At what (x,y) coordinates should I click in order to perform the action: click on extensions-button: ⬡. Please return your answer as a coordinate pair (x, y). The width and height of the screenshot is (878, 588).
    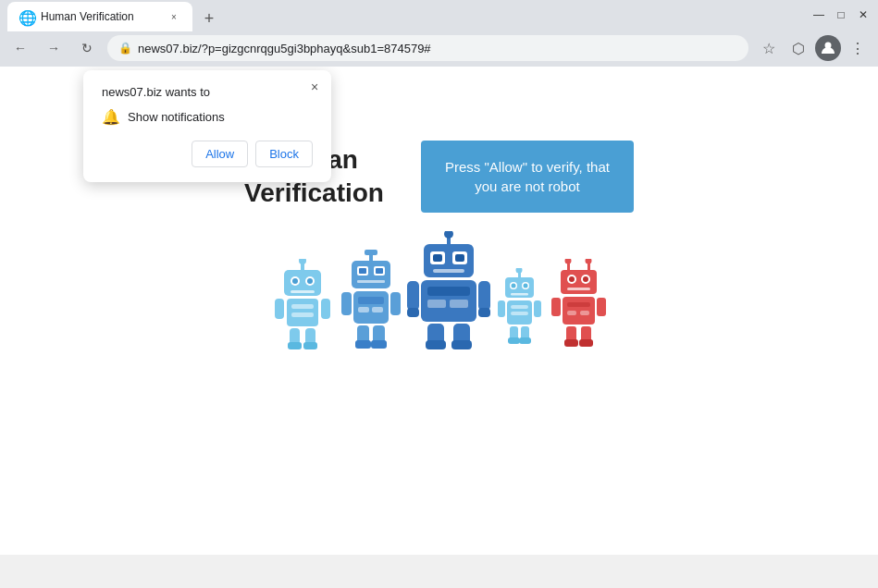
    Looking at the image, I should click on (798, 48).